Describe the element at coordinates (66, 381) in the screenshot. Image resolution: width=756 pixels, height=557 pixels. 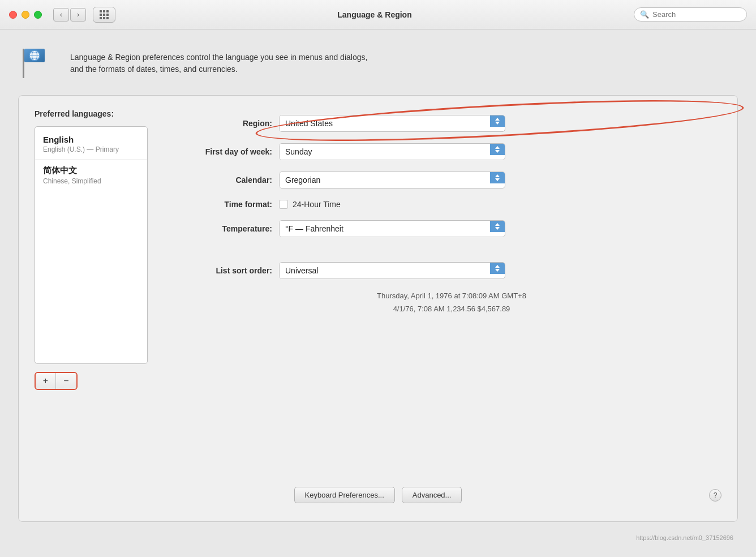
I see `remove-language-button: −` at that location.